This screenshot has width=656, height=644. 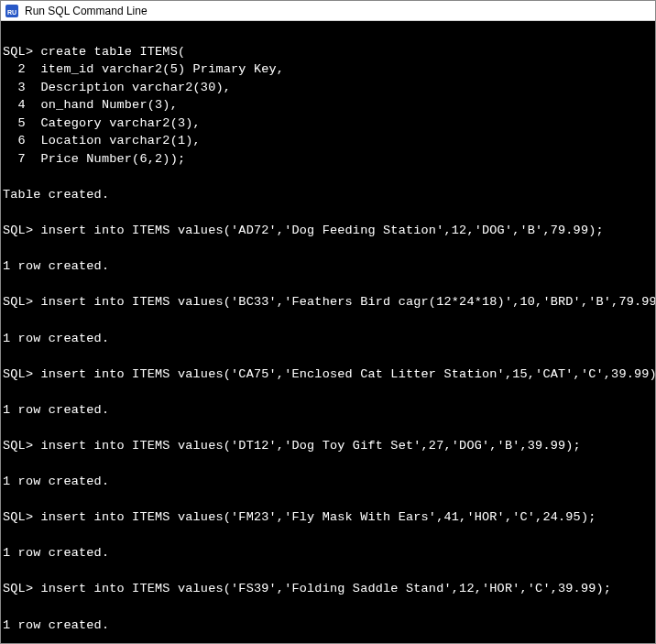 What do you see at coordinates (328, 11) in the screenshot?
I see `titlebar: RU Run SQL Command Line` at bounding box center [328, 11].